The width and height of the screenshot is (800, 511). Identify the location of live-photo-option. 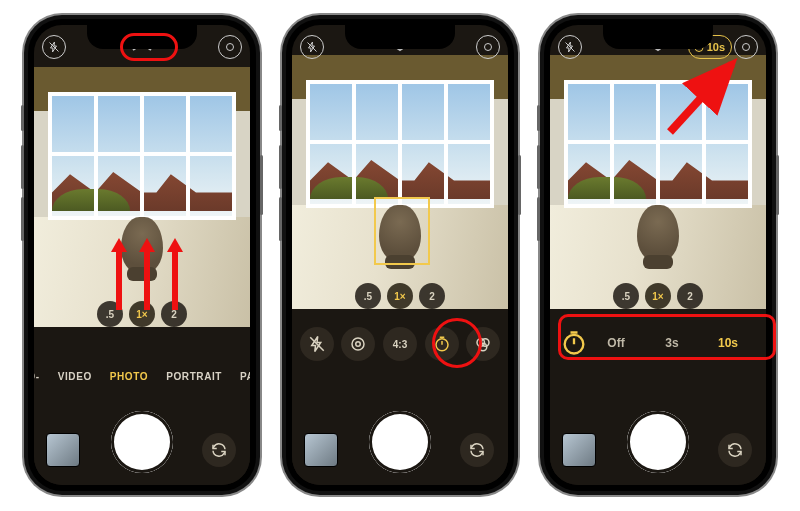
(358, 344).